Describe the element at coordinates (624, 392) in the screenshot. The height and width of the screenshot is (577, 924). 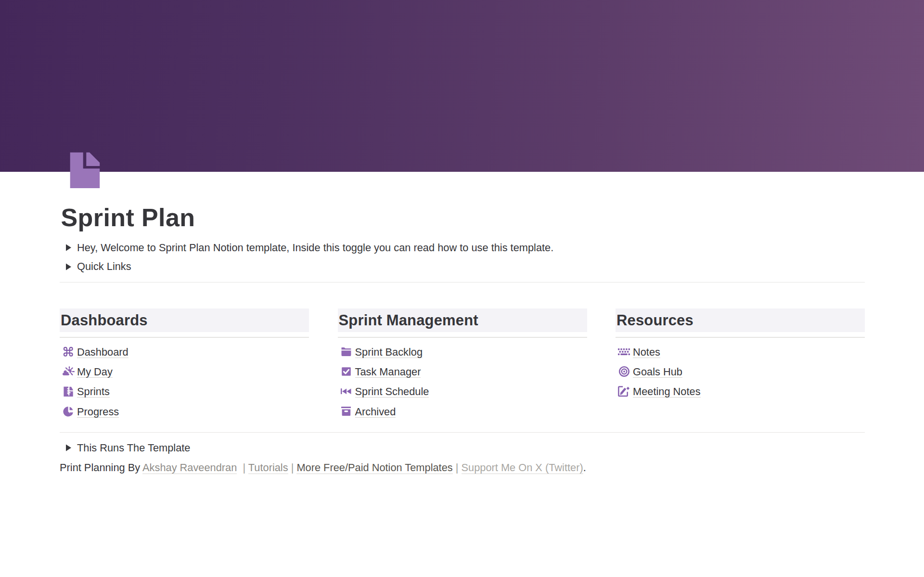
I see `edit-pencil-icon` at that location.